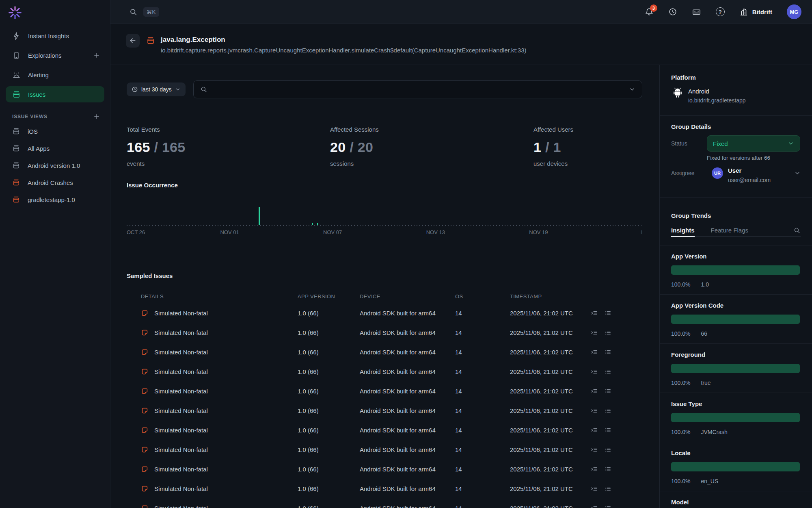 This screenshot has height=508, width=812. Describe the element at coordinates (55, 36) in the screenshot. I see `sidebar-item-instant-insights: Instant Insights` at that location.